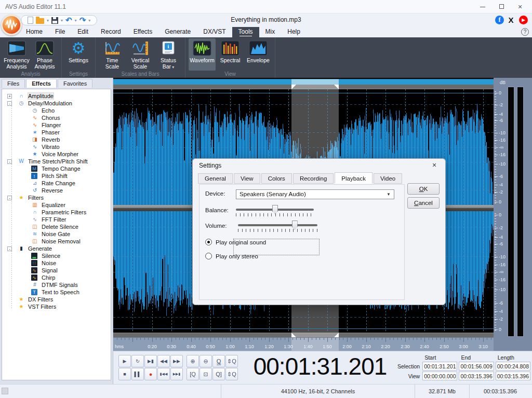  I want to click on menu-tab-help: Help, so click(294, 32).